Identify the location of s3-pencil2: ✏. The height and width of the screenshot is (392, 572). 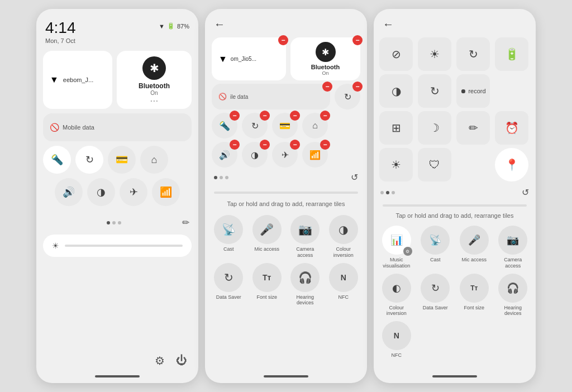
(473, 128).